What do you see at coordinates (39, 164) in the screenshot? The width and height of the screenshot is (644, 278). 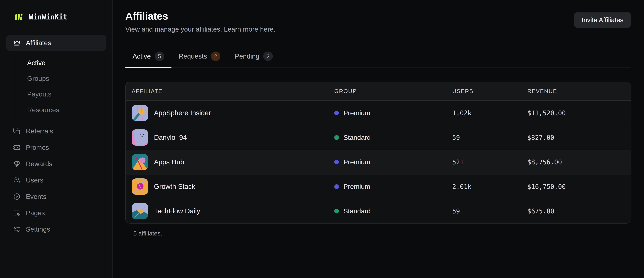 I see `sidebar-item-label: Rewards` at bounding box center [39, 164].